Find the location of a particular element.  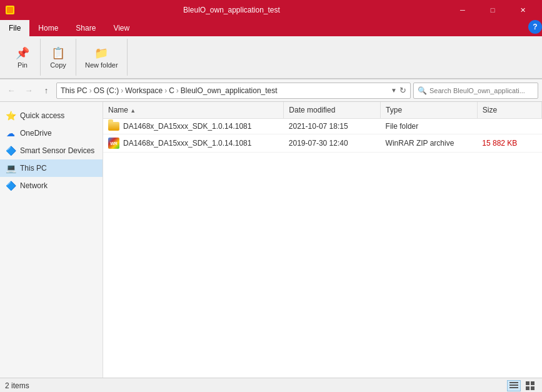

col-type: Type is located at coordinates (429, 110).